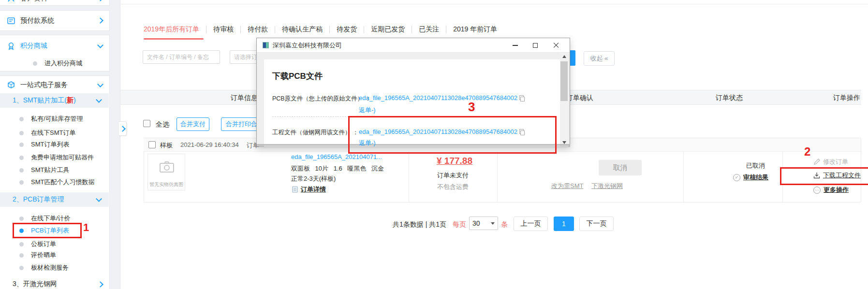 This screenshot has width=868, height=289. What do you see at coordinates (750, 177) in the screenshot?
I see `review-result-row: ✓ 审核结果` at bounding box center [750, 177].